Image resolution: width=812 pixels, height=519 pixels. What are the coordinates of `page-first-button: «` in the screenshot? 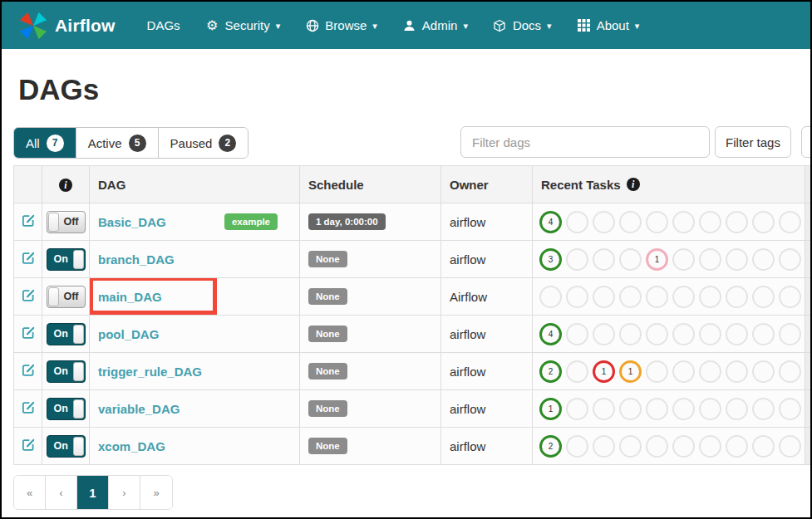 It's located at (30, 492).